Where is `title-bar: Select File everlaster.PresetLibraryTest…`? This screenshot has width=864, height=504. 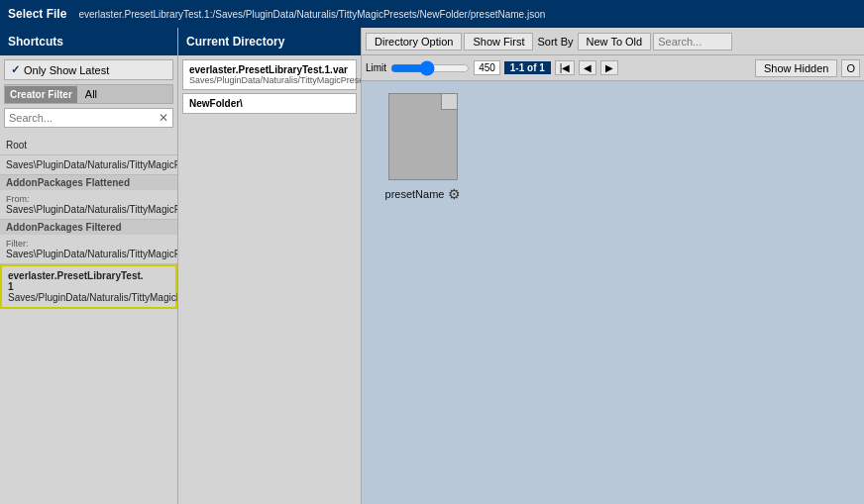
title-bar: Select File everlaster.PresetLibraryTest… is located at coordinates (432, 14).